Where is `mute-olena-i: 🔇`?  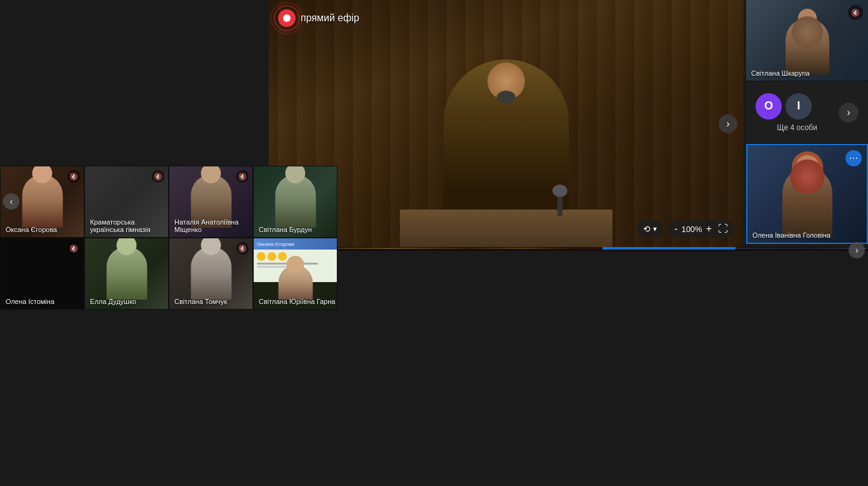 mute-olena-i: 🔇 is located at coordinates (74, 248).